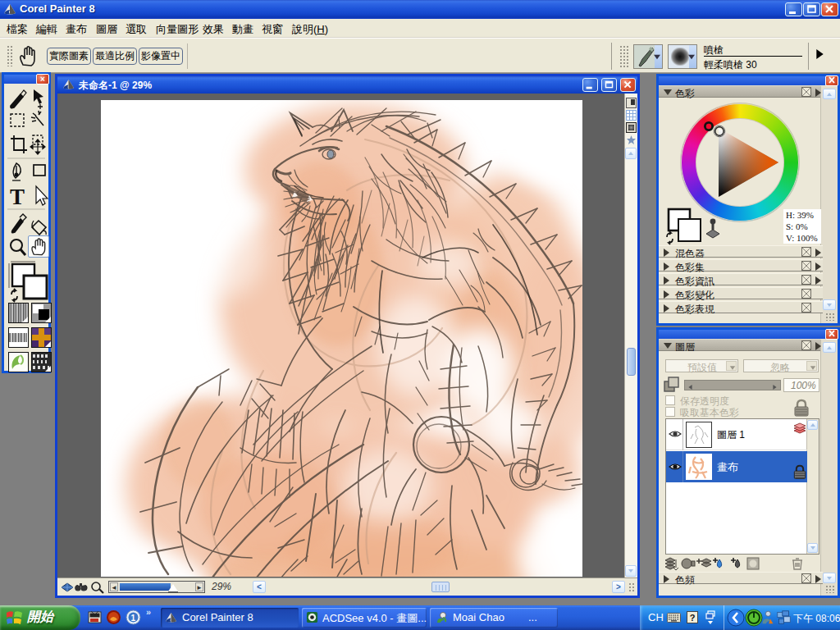 Image resolution: width=840 pixels, height=630 pixels. I want to click on svg-text: T, so click(17, 197).